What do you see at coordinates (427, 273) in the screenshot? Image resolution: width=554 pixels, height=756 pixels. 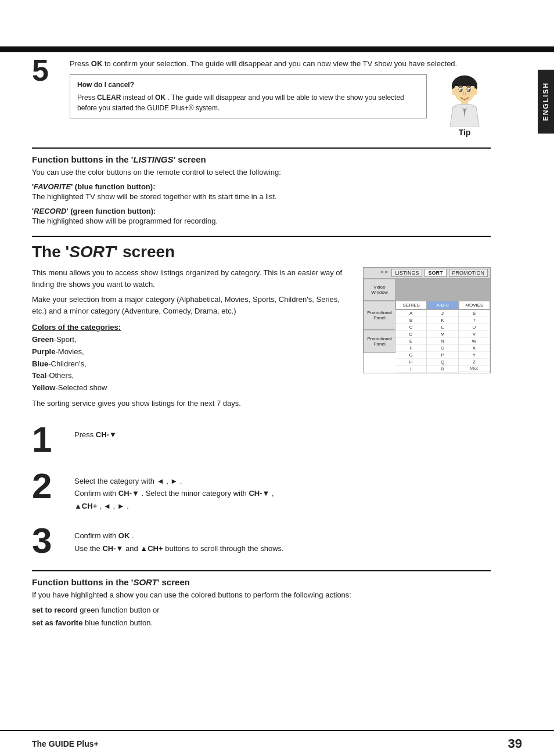 I see `diagram-tabs: ◄► LISTINGS SORT PROMOTION` at bounding box center [427, 273].